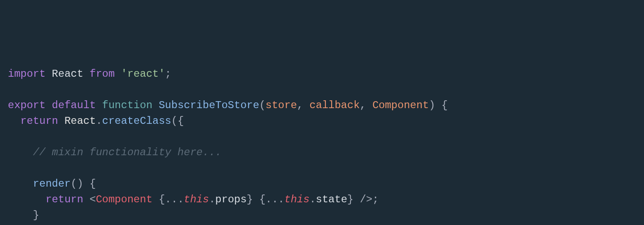  What do you see at coordinates (115, 153) in the screenshot?
I see `code-line-6: // mixin functionality here...` at bounding box center [115, 153].